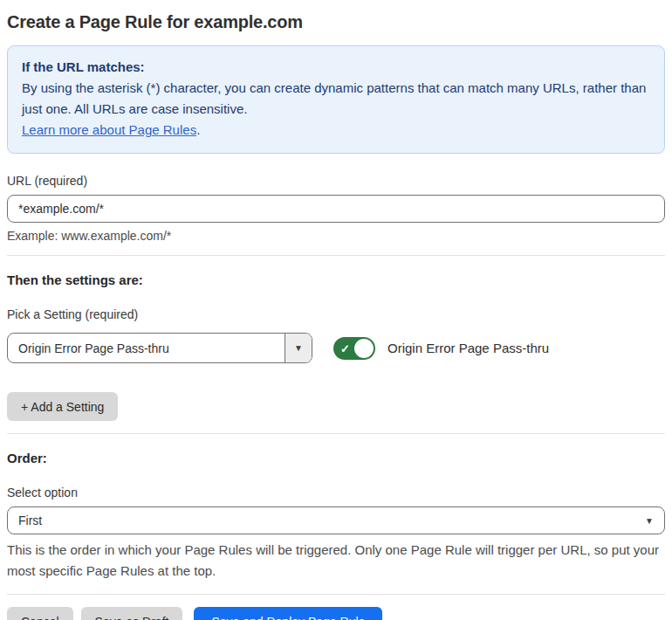  What do you see at coordinates (336, 181) in the screenshot?
I see `url-field-label: URL (required)` at bounding box center [336, 181].